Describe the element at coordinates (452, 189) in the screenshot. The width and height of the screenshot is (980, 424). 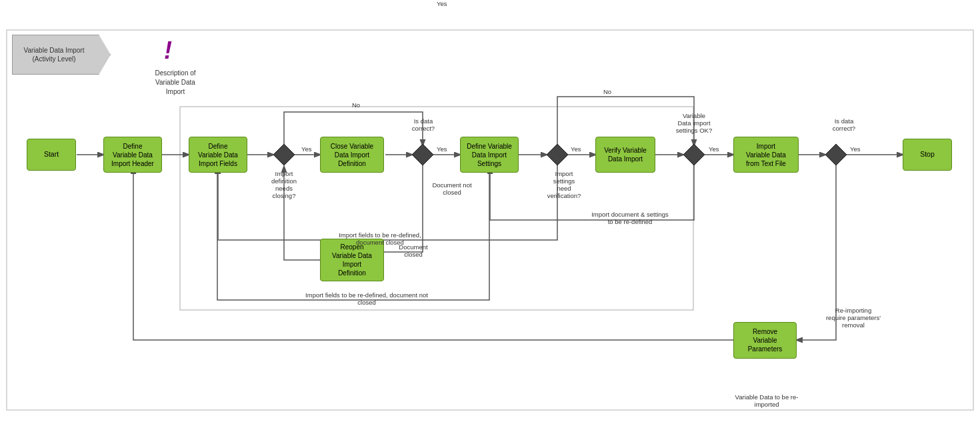
I see `label-doc-not-closed: Document notclosed` at that location.